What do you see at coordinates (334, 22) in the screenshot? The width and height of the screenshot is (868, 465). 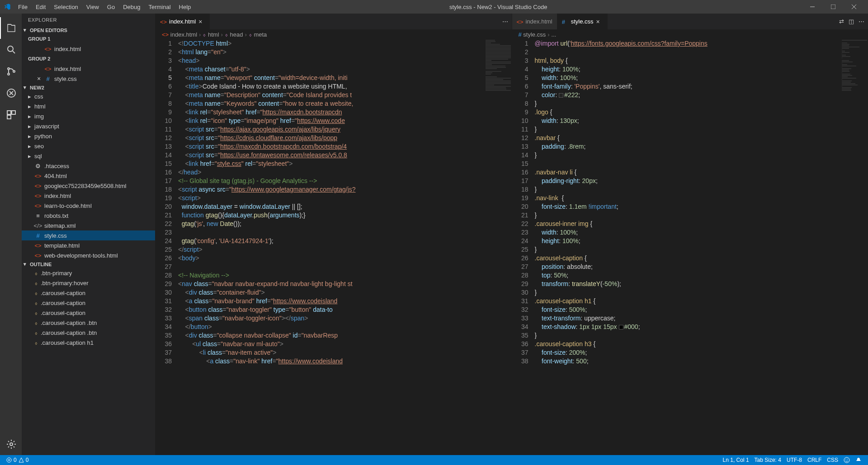 I see `tabs-left: <>index.html×⋯` at bounding box center [334, 22].